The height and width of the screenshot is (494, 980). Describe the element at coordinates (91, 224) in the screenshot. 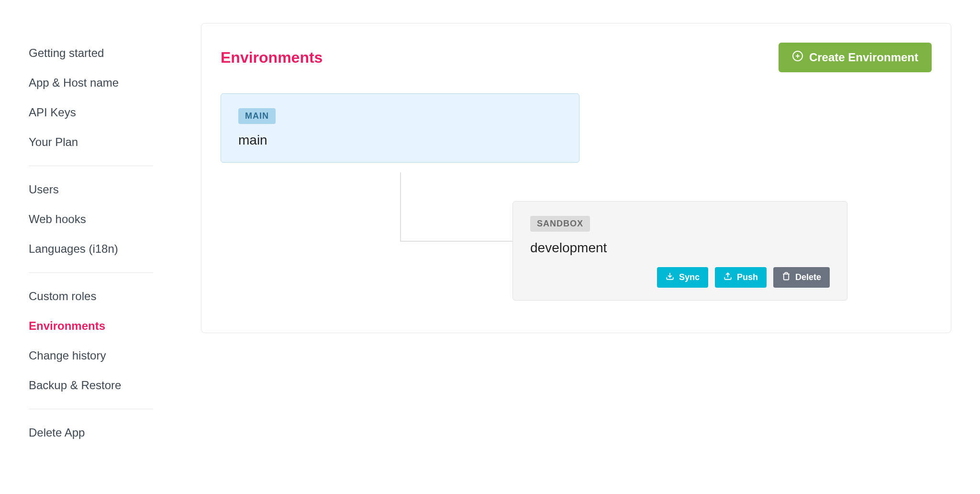

I see `sidebar-group-users: Users Web hooks Languages (i18n)` at that location.